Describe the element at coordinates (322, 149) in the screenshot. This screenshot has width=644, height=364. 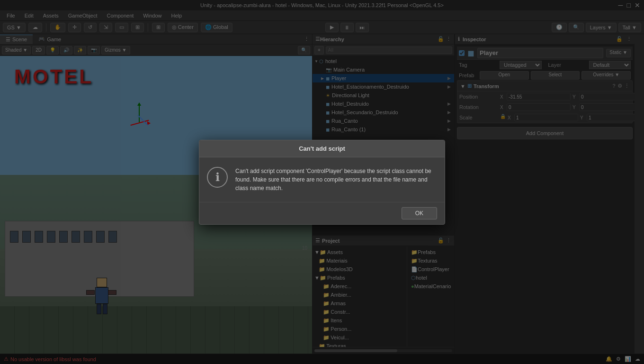
I see `dialog-title-text: Can't add script` at that location.